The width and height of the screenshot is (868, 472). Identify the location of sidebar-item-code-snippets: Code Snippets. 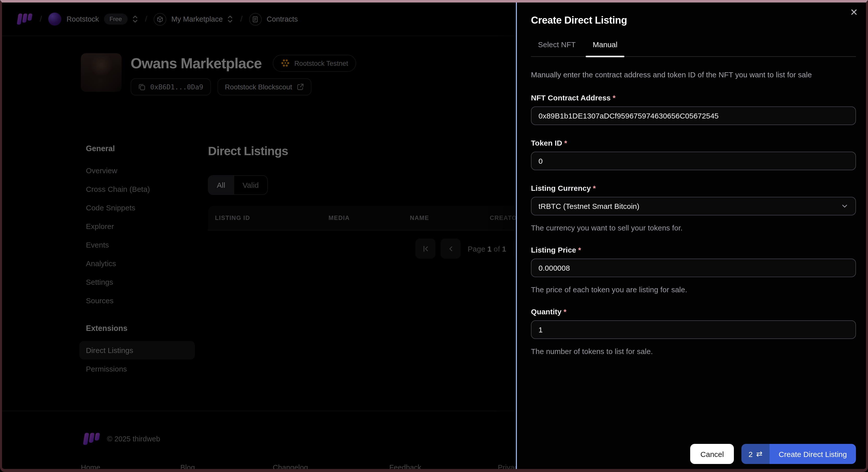
(137, 208).